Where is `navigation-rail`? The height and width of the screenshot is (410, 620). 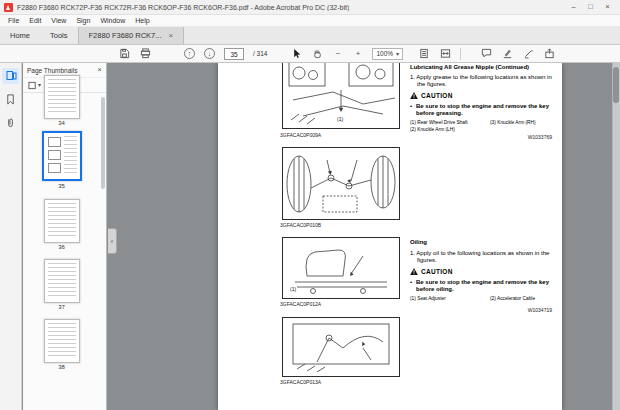 navigation-rail is located at coordinates (11, 236).